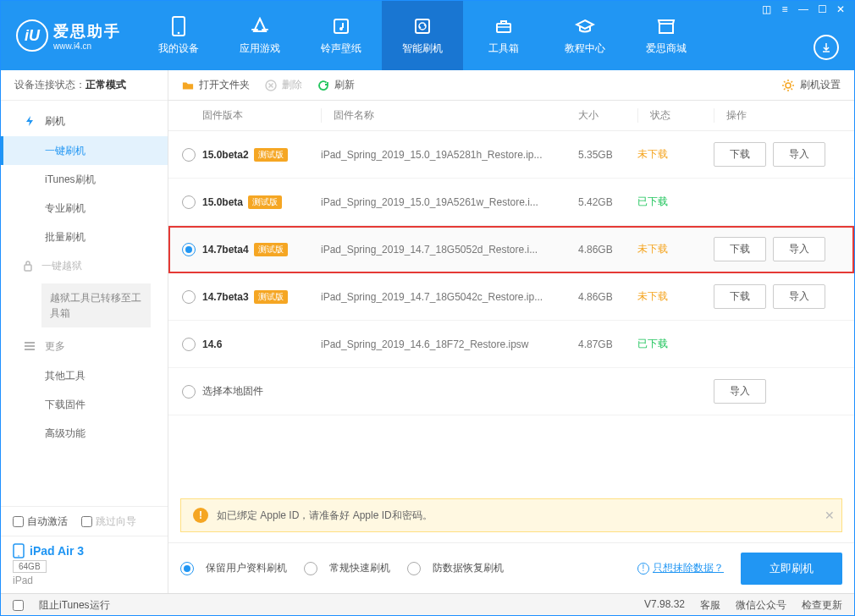  Describe the element at coordinates (86, 521) in the screenshot. I see `skip-guide-checkbox` at that location.